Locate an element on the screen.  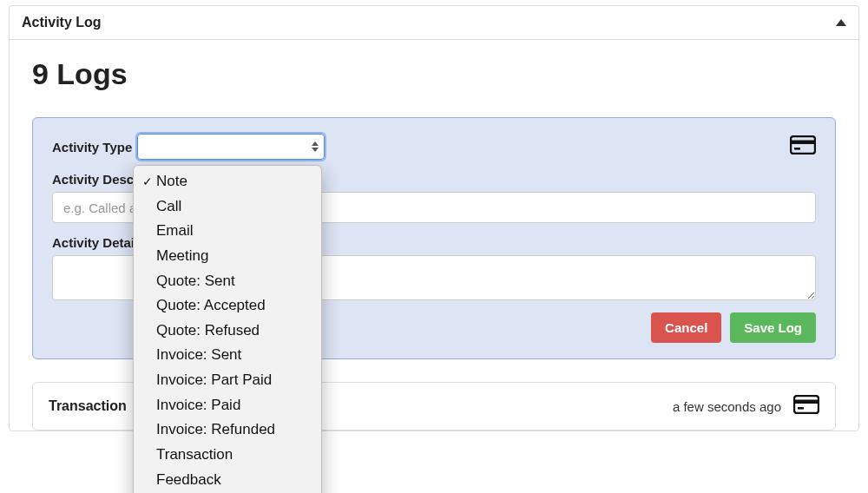
dropdown-option-label: Quote: Sent is located at coordinates (196, 281).